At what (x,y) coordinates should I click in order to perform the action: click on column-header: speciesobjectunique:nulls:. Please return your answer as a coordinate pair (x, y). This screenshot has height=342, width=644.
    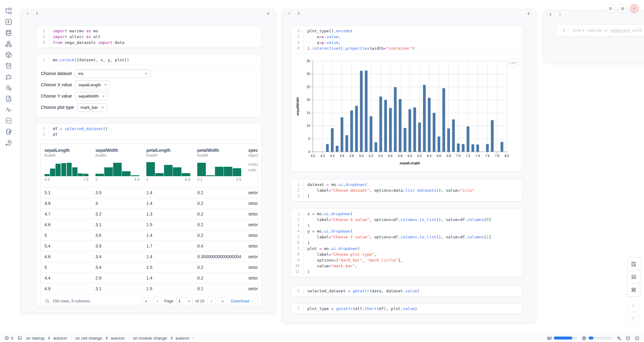
    Looking at the image, I should click on (251, 166).